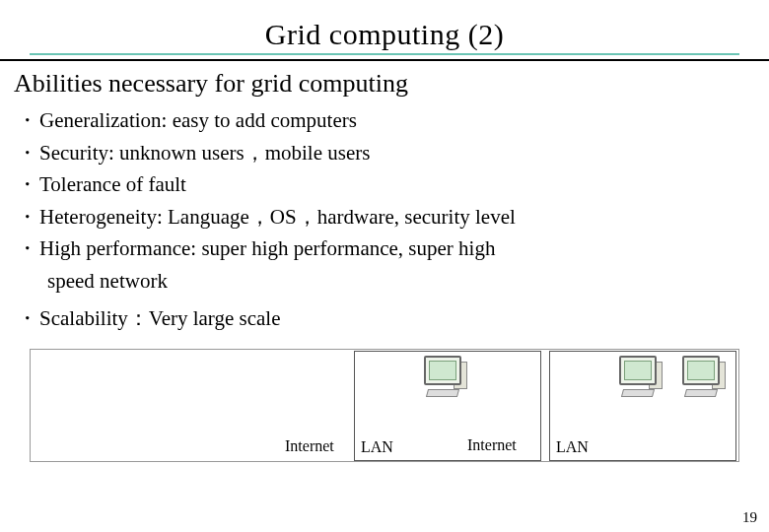  What do you see at coordinates (384, 319) in the screenshot?
I see `bullet-item: ・ Scalability：Very large scale` at bounding box center [384, 319].